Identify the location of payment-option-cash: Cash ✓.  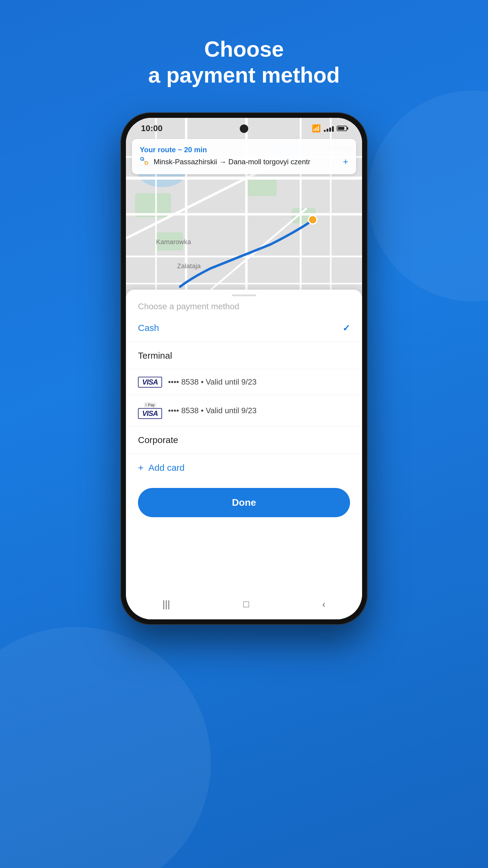
(244, 328).